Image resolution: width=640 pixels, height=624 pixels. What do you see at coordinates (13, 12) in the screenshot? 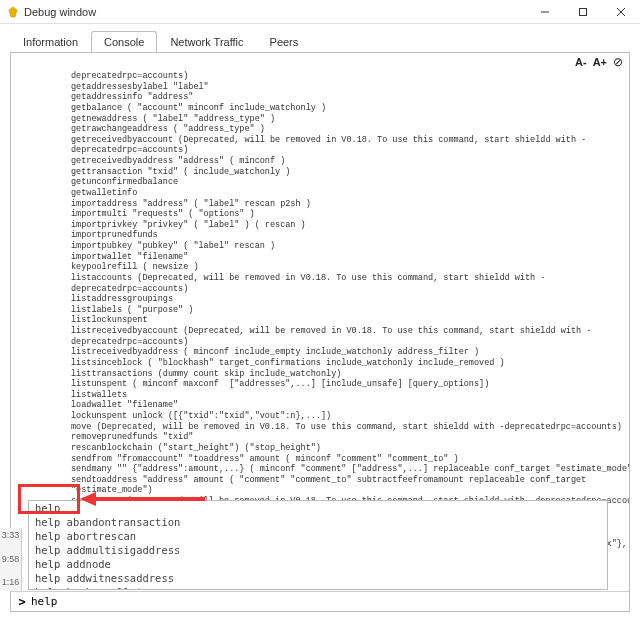
I see `app-icon` at bounding box center [13, 12].